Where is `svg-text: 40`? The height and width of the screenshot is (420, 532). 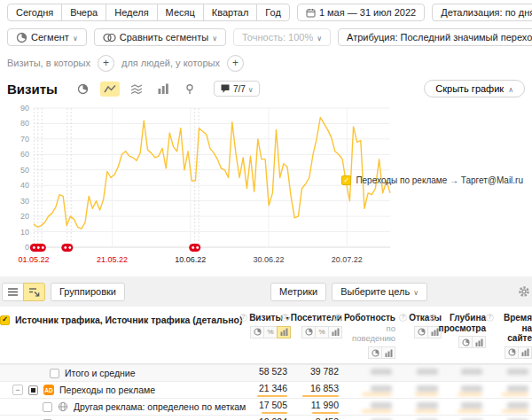
svg-text: 40 is located at coordinates (25, 185).